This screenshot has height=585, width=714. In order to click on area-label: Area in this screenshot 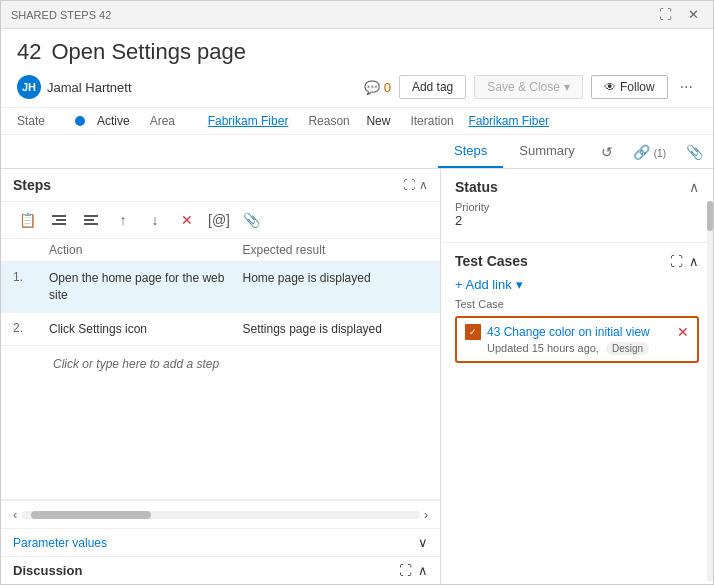, I will do `click(175, 121)`.